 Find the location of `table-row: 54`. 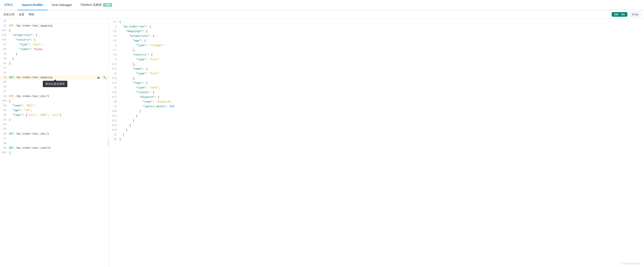

table-row: 54 is located at coordinates (54, 124).